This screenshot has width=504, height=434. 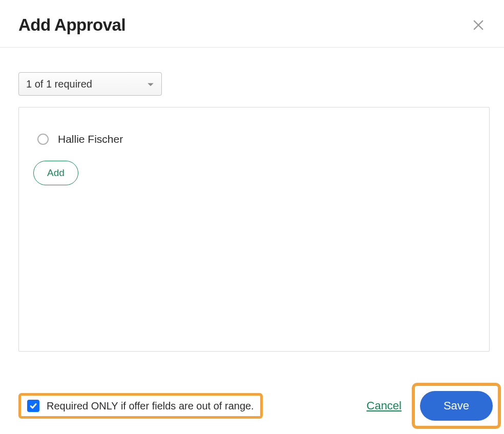 I want to click on required-out-of-range-highlight: Required ONLY if offer fields are out of…, so click(x=140, y=406).